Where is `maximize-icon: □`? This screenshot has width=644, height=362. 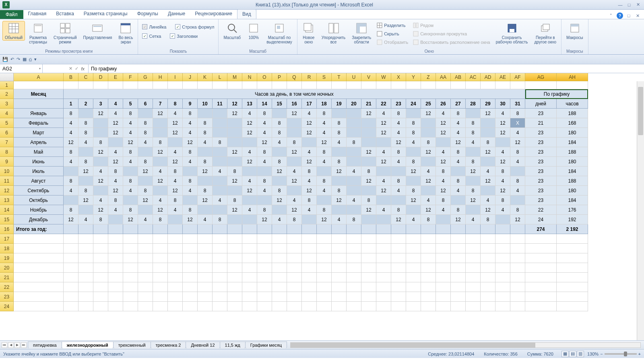 maximize-icon: □ is located at coordinates (629, 5).